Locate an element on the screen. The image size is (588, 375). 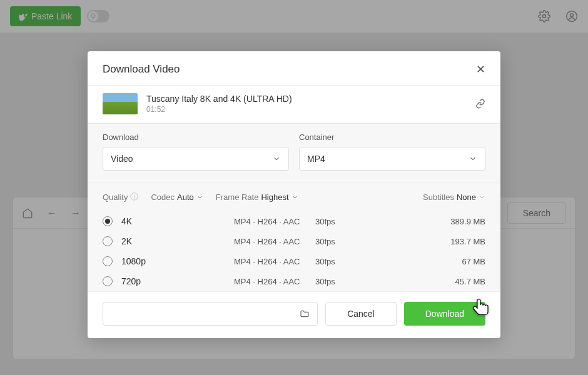
modal-header: Download Video ✕ is located at coordinates (294, 69).